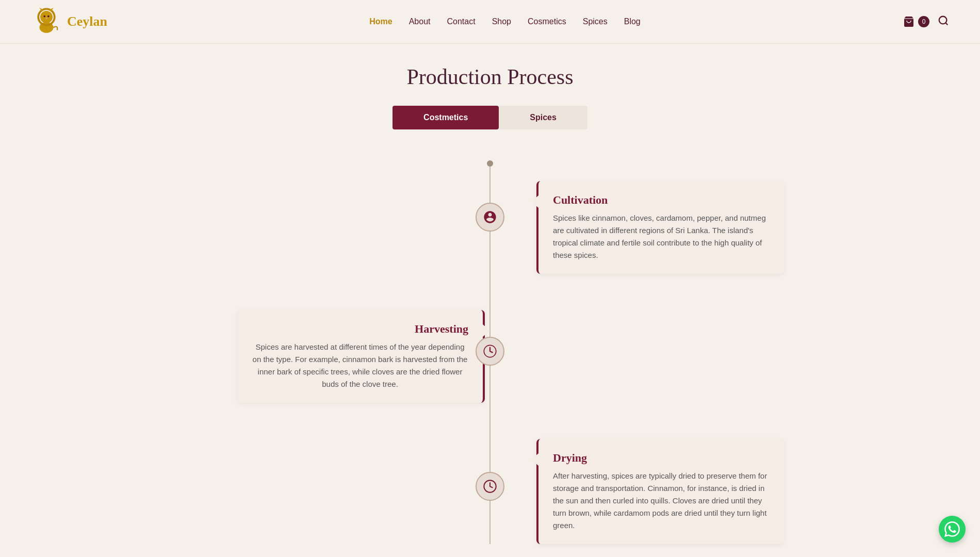  What do you see at coordinates (360, 329) in the screenshot?
I see `harvesting-title: Harvesting` at bounding box center [360, 329].